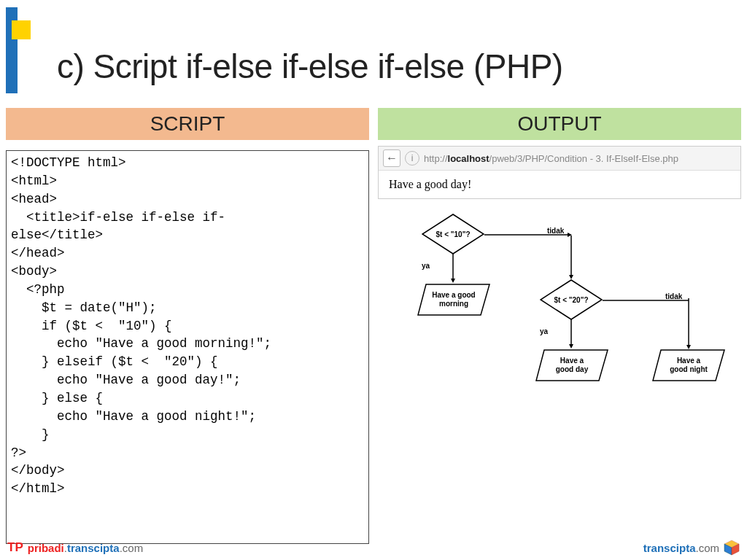  I want to click on output-day-label: Have a good day, so click(572, 365).